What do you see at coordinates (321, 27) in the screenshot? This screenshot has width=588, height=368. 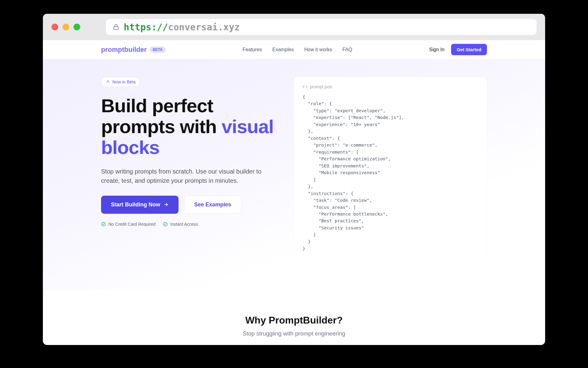 I see `url-bar: https://conversai.xyz` at bounding box center [321, 27].